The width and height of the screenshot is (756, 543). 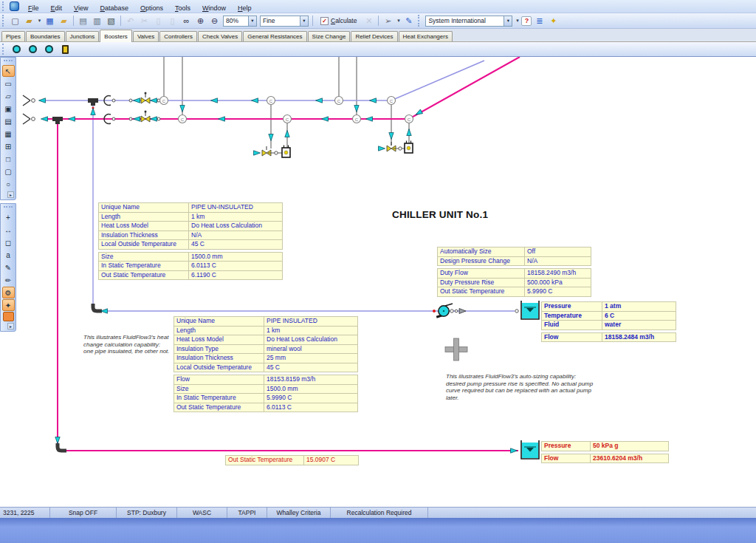 I want to click on tab-boosters: Boosters, so click(x=116, y=35).